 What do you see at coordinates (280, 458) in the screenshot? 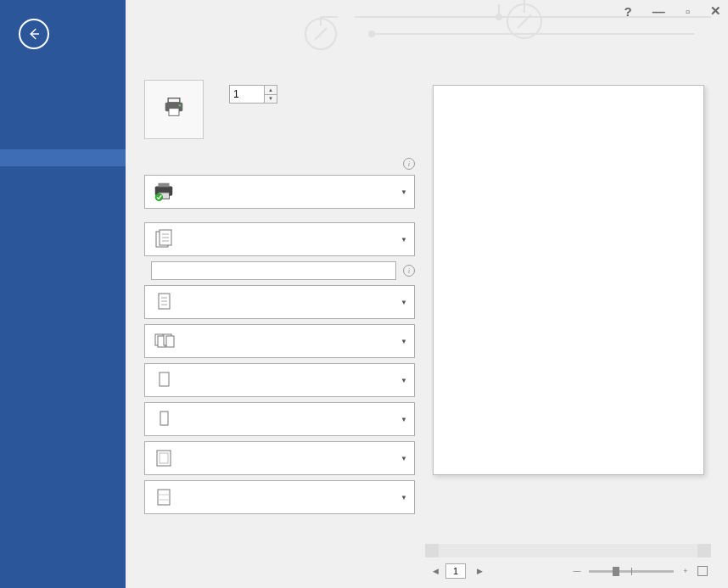
I see `margins-dropdown: ▼` at bounding box center [280, 458].